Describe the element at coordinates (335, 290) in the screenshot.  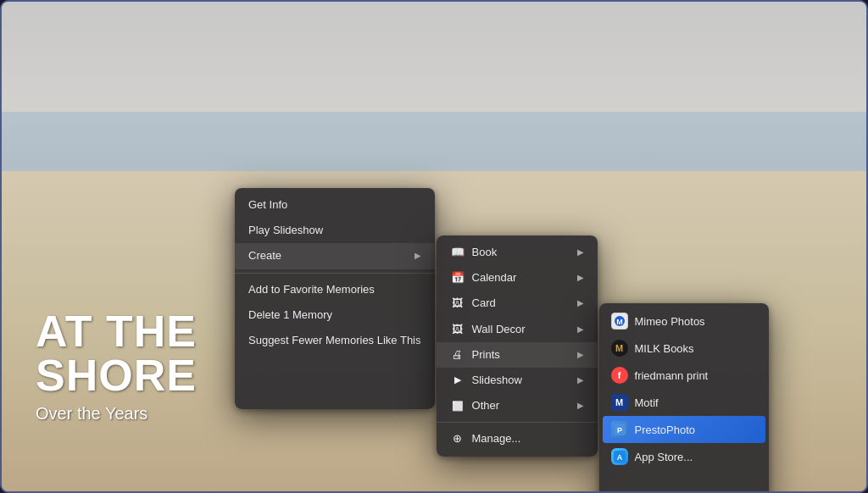
I see `menu-item-add-favorite: Add to Favorite Memories` at that location.